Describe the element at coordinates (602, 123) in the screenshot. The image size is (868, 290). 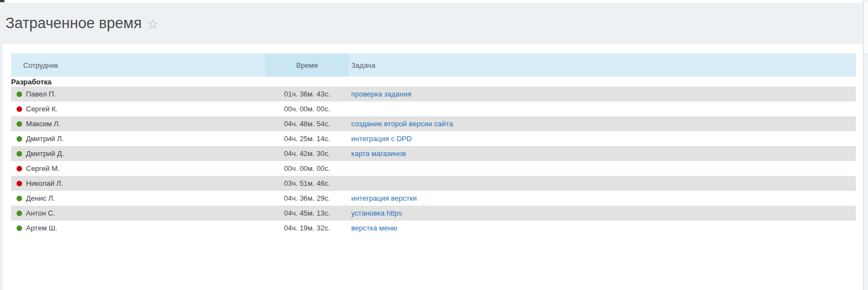
I see `task-cell: создание второй версии сайта` at that location.